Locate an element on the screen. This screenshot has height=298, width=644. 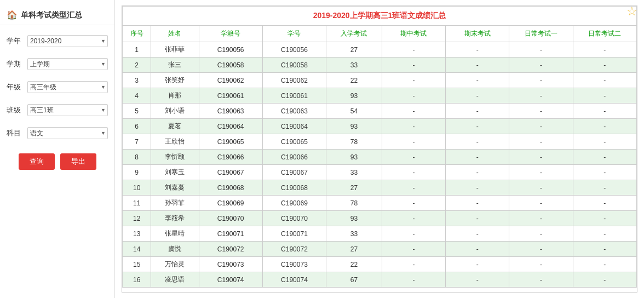
label-kemu: 科目 is located at coordinates (17, 133).